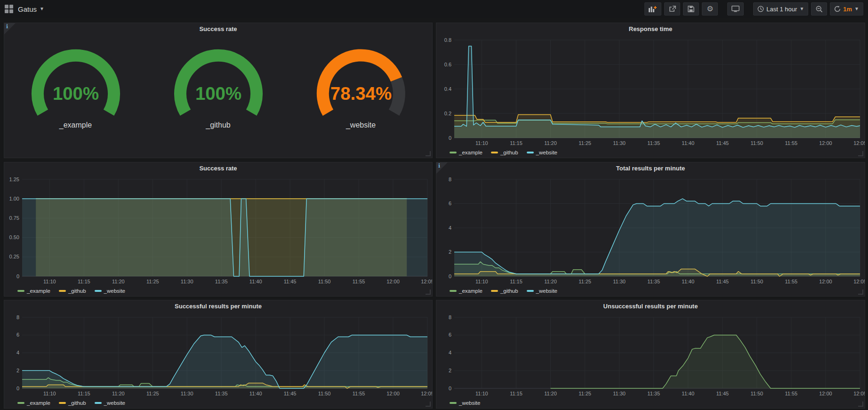 This screenshot has width=868, height=410. I want to click on y-axis-tick: 0.4, so click(448, 89).